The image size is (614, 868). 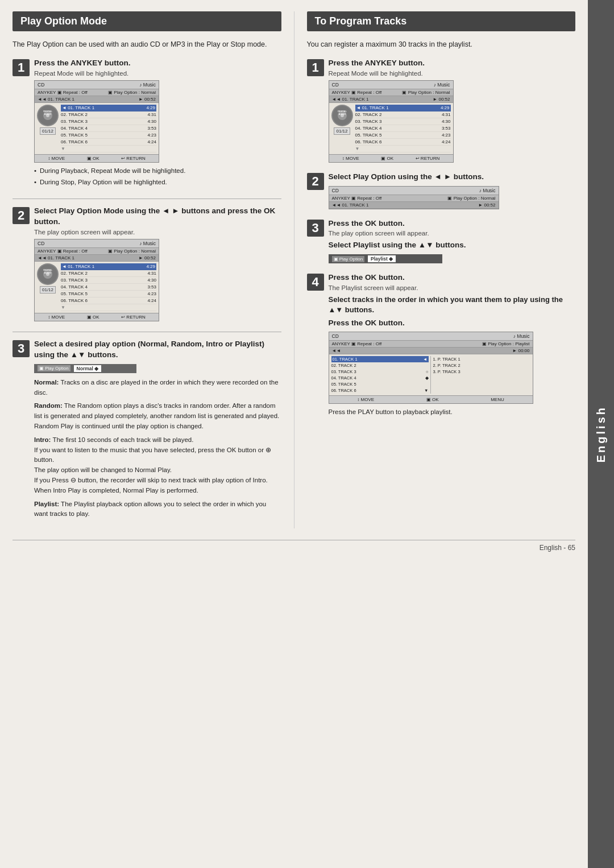 What do you see at coordinates (93, 158) in the screenshot?
I see `footer-ok: ▣ OK` at bounding box center [93, 158].